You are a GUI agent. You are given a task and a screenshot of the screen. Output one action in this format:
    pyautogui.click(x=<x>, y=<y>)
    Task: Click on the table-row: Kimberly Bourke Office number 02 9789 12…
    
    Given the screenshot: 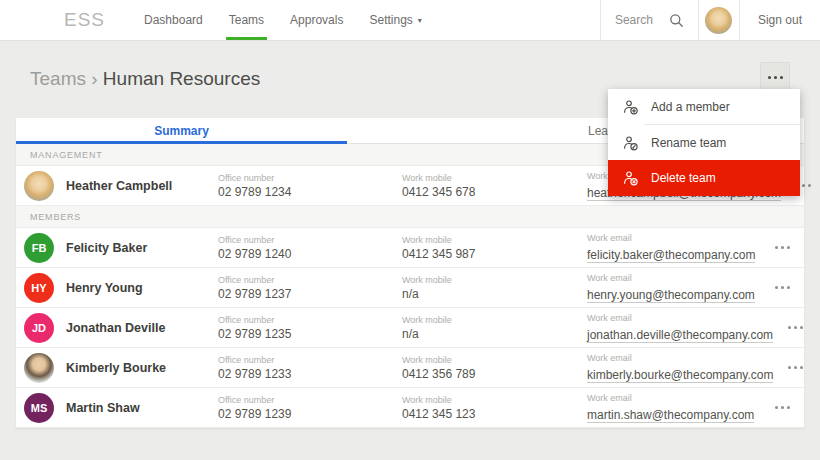 What is the action you would take?
    pyautogui.click(x=410, y=368)
    